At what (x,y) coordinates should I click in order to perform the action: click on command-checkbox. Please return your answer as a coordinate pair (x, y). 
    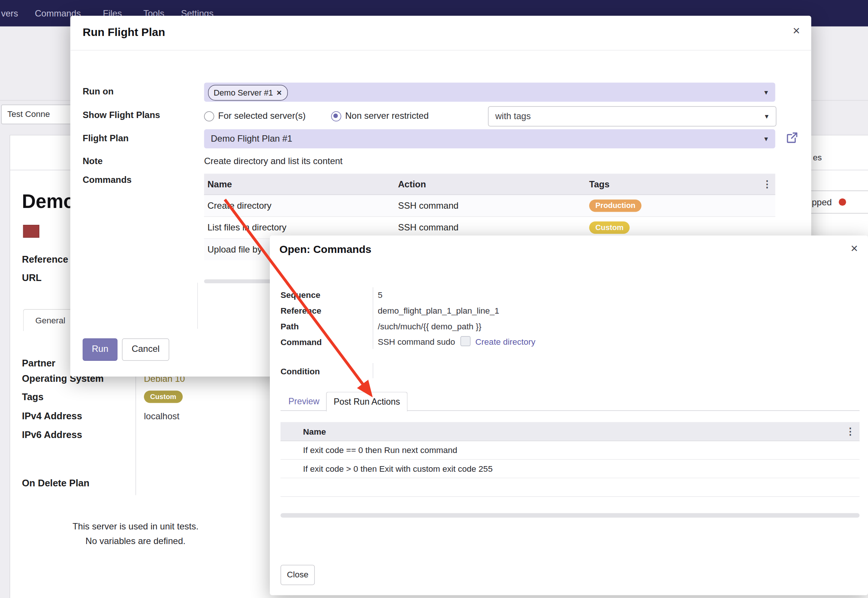
    Looking at the image, I should click on (465, 341).